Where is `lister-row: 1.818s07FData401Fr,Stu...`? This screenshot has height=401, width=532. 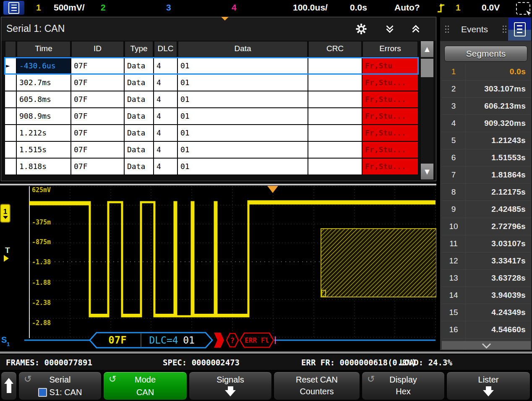 lister-row: 1.818s07FData401Fr,Stu... is located at coordinates (211, 167).